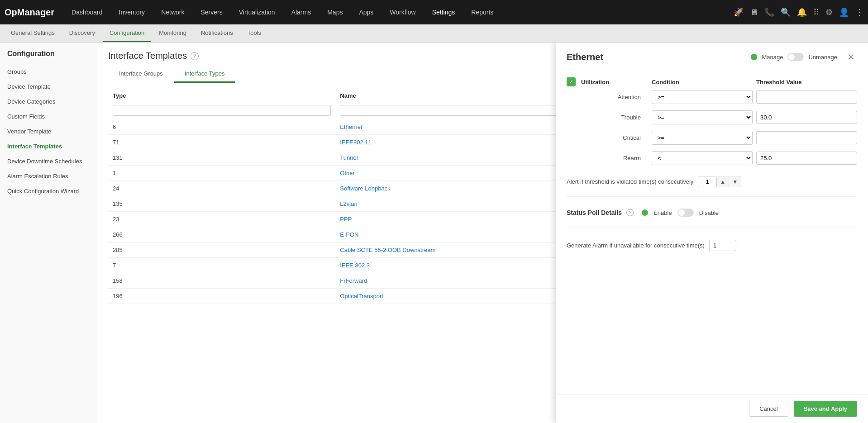 The width and height of the screenshot is (868, 423). What do you see at coordinates (702, 82) in the screenshot?
I see `condition-label: Condition` at bounding box center [702, 82].